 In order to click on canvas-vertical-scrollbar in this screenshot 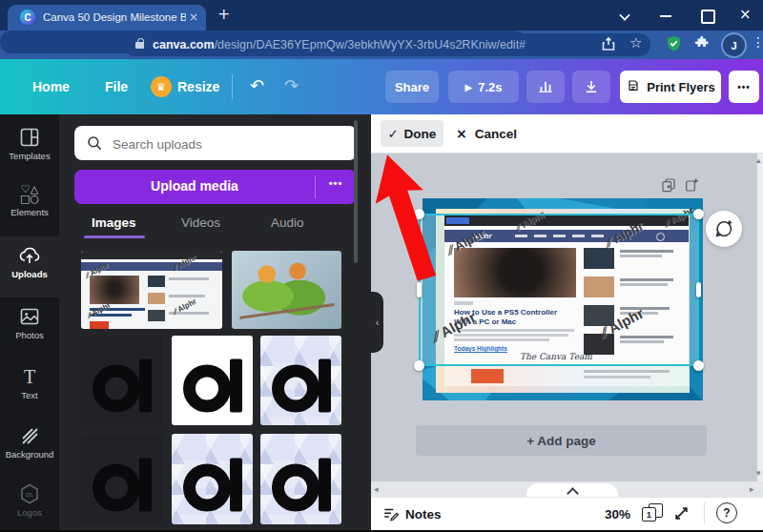, I will do `click(759, 317)`.